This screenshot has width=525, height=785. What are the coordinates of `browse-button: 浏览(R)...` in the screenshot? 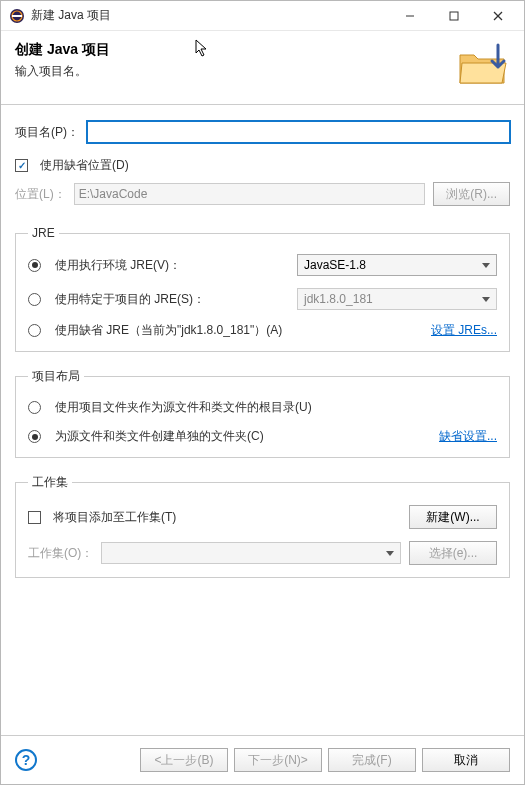 It's located at (472, 194).